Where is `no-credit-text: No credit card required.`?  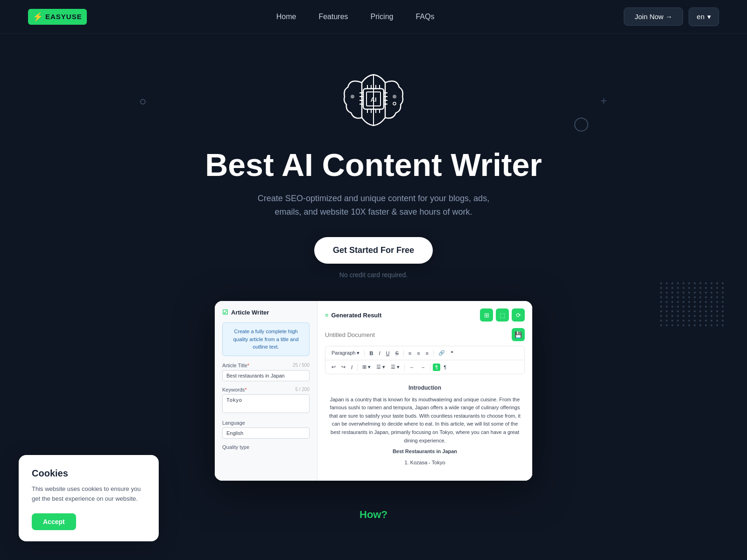
no-credit-text: No credit card required. is located at coordinates (374, 275).